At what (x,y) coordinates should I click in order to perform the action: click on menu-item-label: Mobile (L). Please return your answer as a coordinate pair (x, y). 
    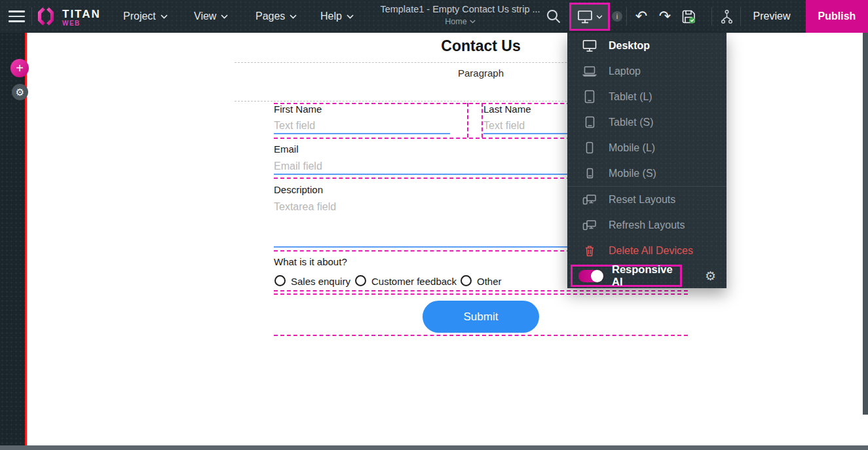
    Looking at the image, I should click on (632, 148).